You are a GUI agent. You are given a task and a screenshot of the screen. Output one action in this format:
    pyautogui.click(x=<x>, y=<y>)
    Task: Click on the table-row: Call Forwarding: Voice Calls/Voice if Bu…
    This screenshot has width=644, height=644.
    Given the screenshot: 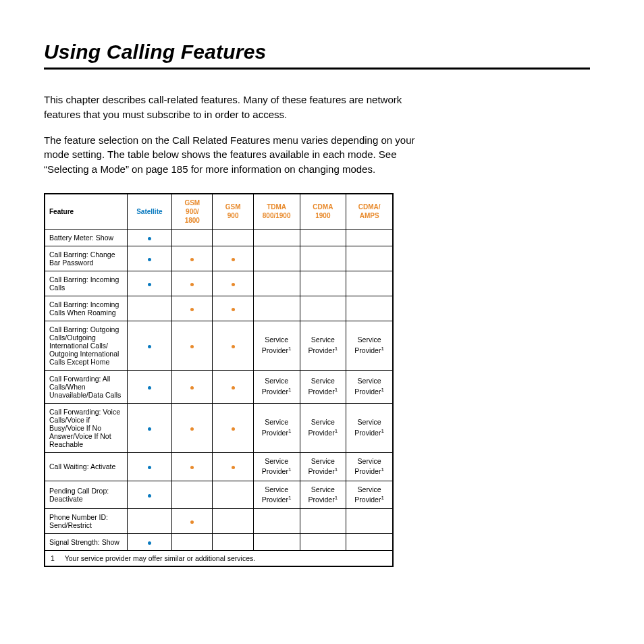 What is the action you would take?
    pyautogui.click(x=219, y=428)
    